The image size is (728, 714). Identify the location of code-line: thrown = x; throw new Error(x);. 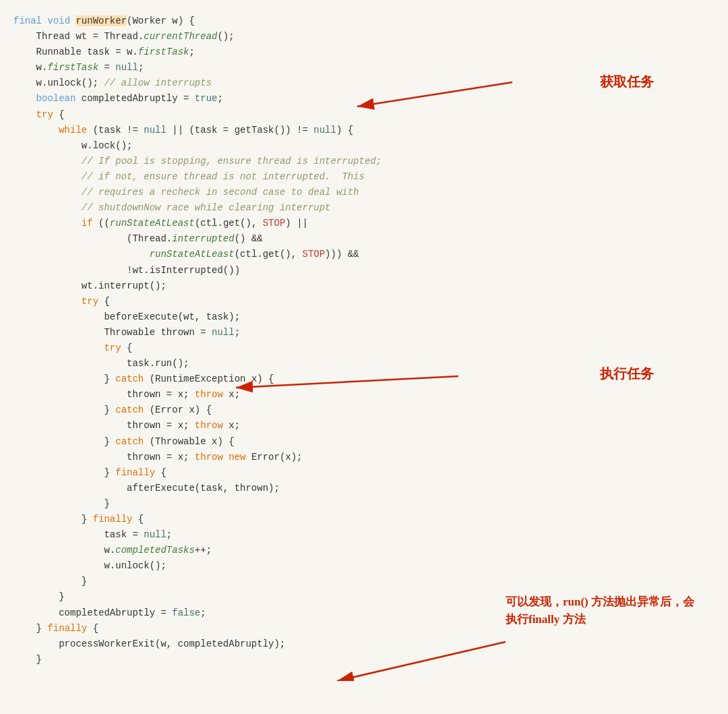
(364, 457).